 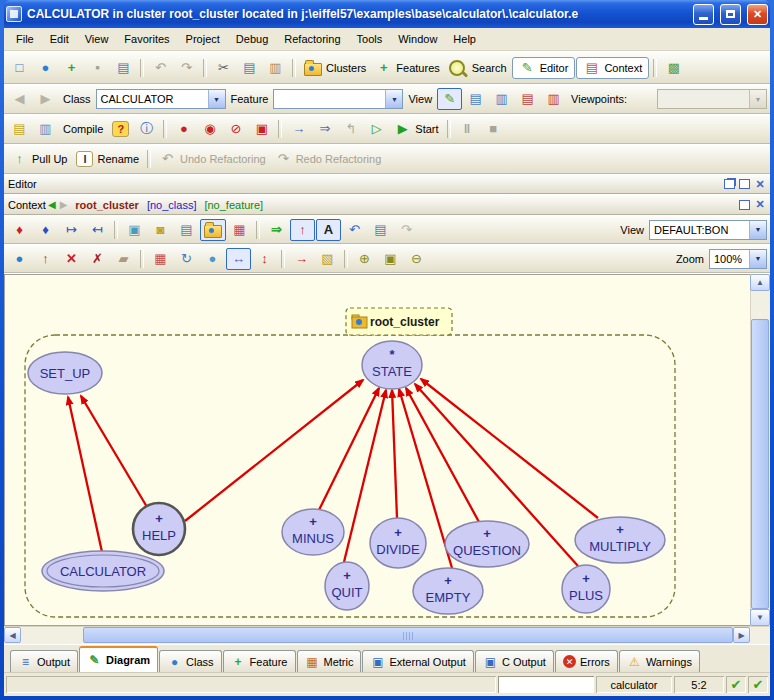 What do you see at coordinates (210, 129) in the screenshot?
I see `breakpoint-disable-button` at bounding box center [210, 129].